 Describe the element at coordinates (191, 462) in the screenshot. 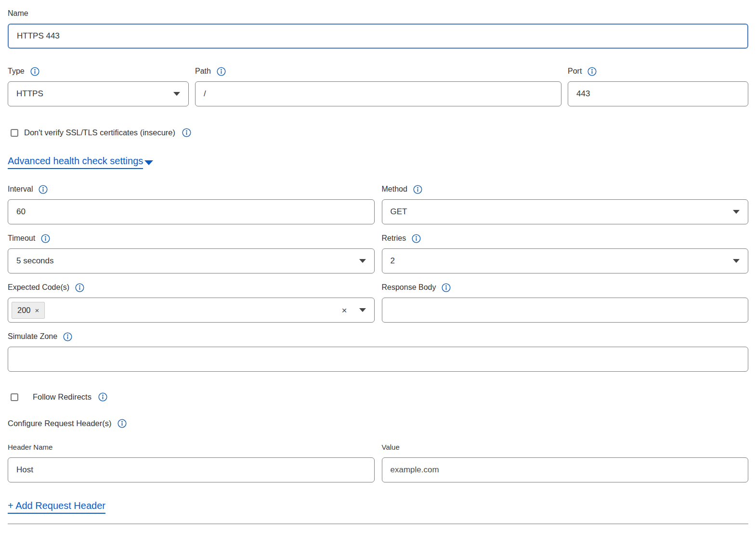

I see `header-name-field-group: Header Name` at that location.